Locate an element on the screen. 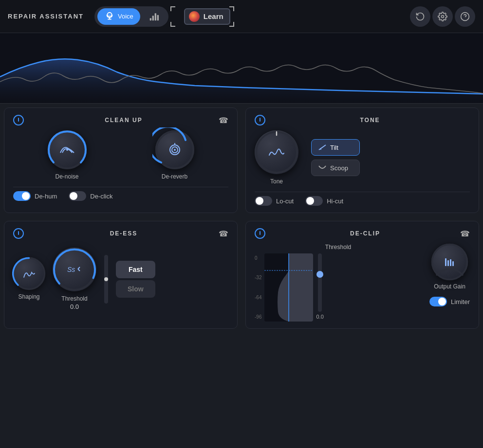 This screenshot has width=483, height=448. declip-right: Output Gain Limiter is located at coordinates (450, 275).